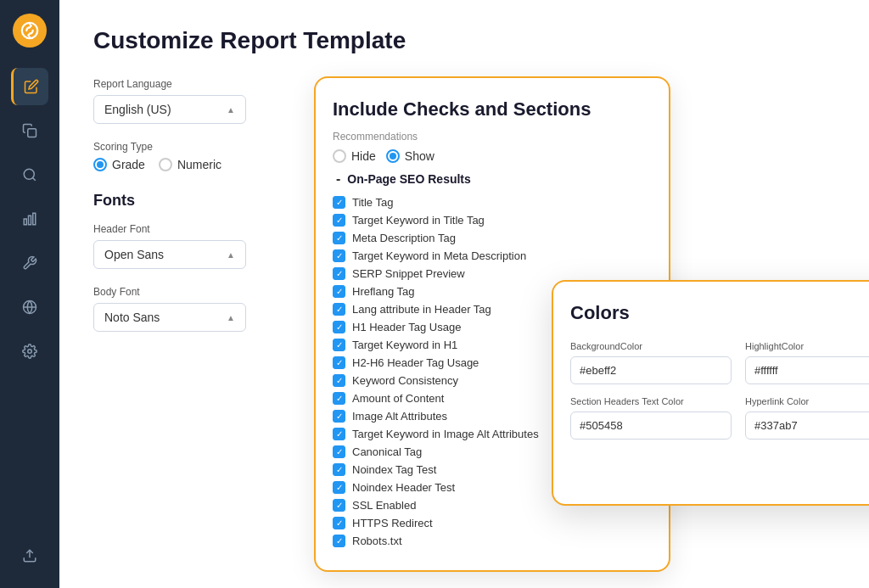 The width and height of the screenshot is (869, 588). I want to click on scoring-numeric-option: Numeric, so click(190, 165).